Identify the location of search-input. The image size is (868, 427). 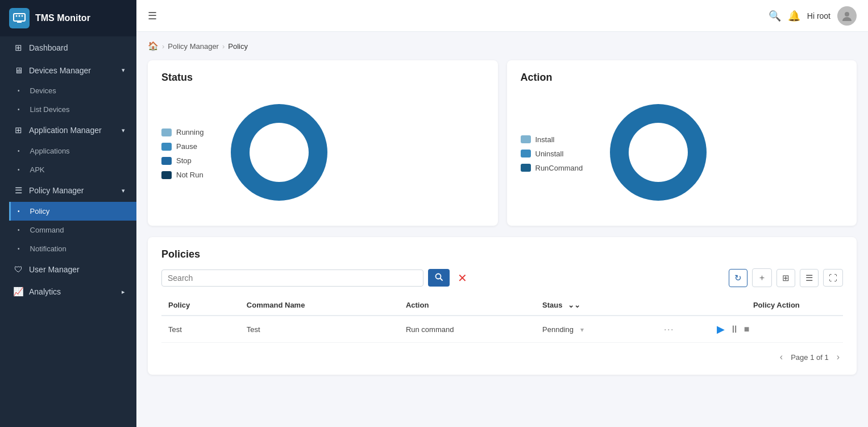
(292, 278).